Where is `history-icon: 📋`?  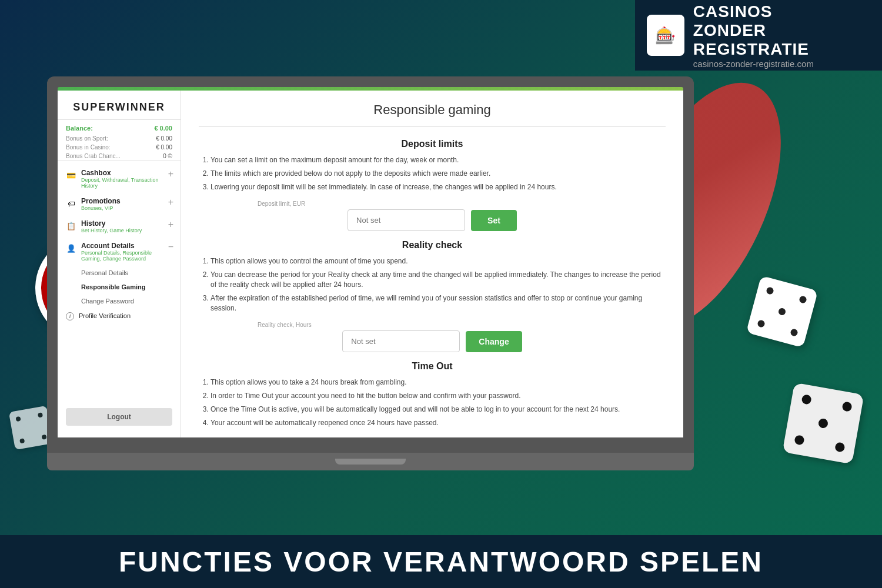
history-icon: 📋 is located at coordinates (71, 226).